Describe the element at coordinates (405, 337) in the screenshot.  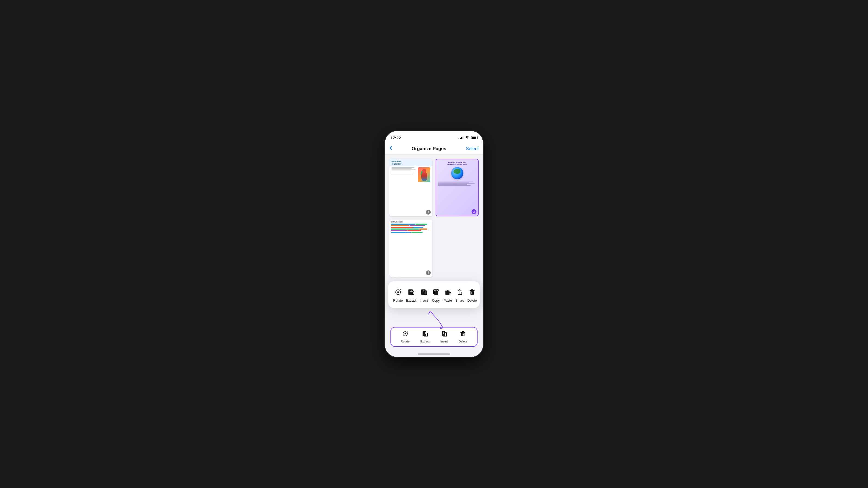
I see `toolbar-rotate: Rotate` at that location.